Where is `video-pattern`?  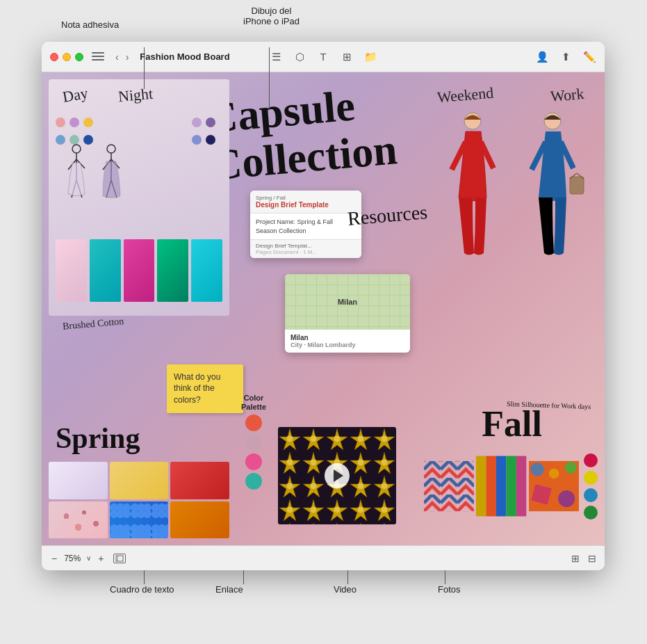 video-pattern is located at coordinates (337, 476).